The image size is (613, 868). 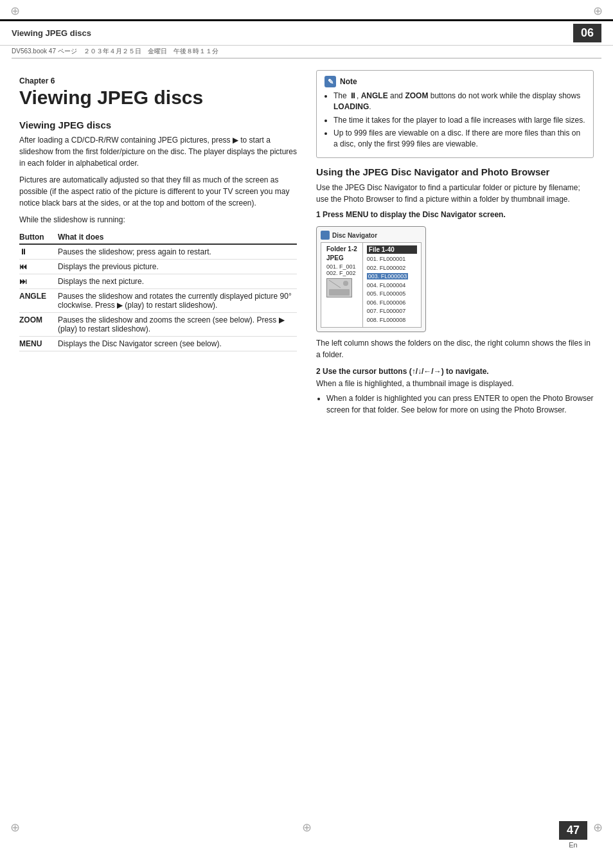 I want to click on note-list: The ⏸, ANGLE and ZOOM buttons do not wor…, so click(x=455, y=120).